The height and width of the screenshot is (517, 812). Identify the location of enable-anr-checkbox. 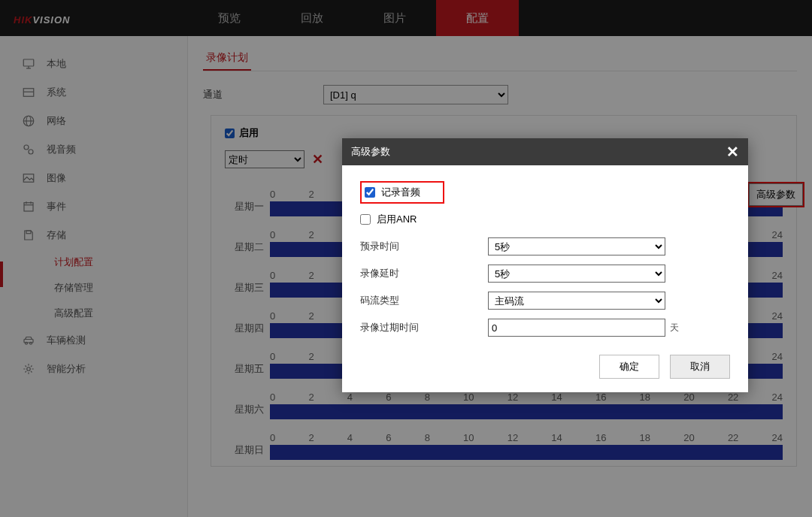
(365, 219).